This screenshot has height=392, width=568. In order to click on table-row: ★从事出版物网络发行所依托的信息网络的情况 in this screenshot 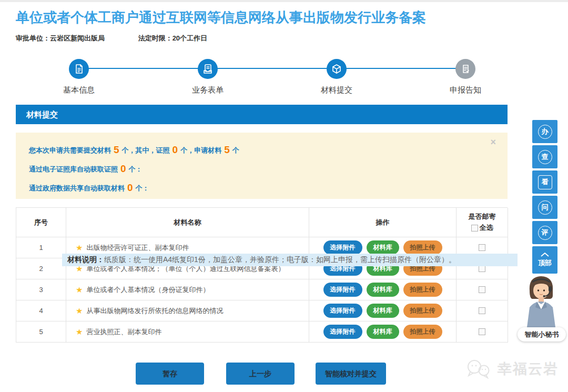, I will do `click(188, 311)`.